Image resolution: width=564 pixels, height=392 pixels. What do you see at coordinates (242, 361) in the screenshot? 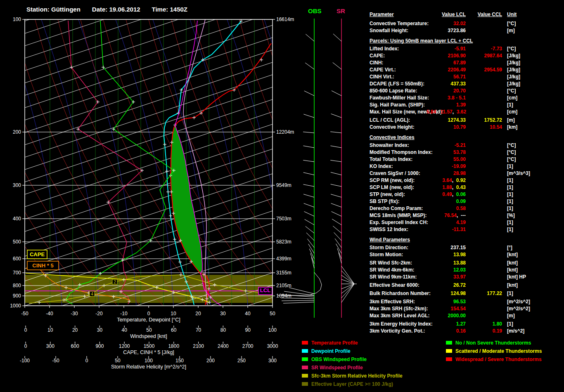
I see `svg-text: 250` at bounding box center [242, 361].